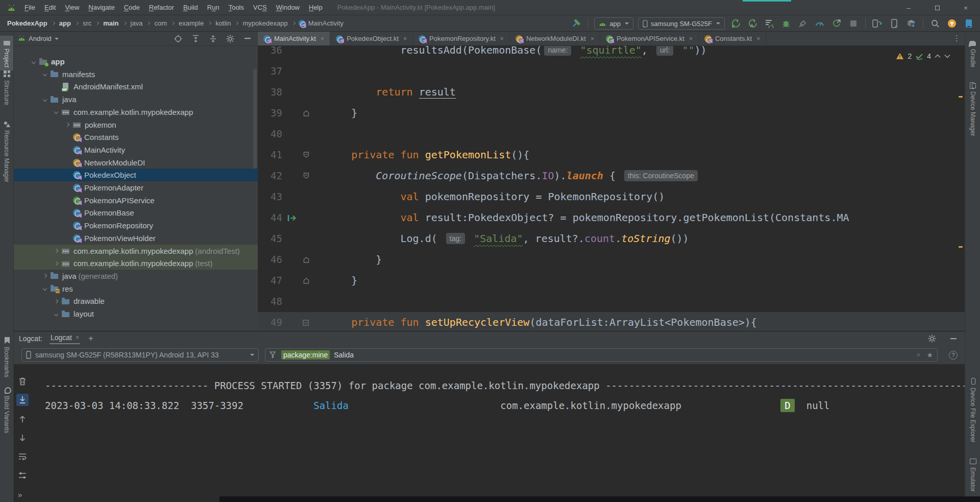  I want to click on previous-occurrence-button, so click(22, 419).